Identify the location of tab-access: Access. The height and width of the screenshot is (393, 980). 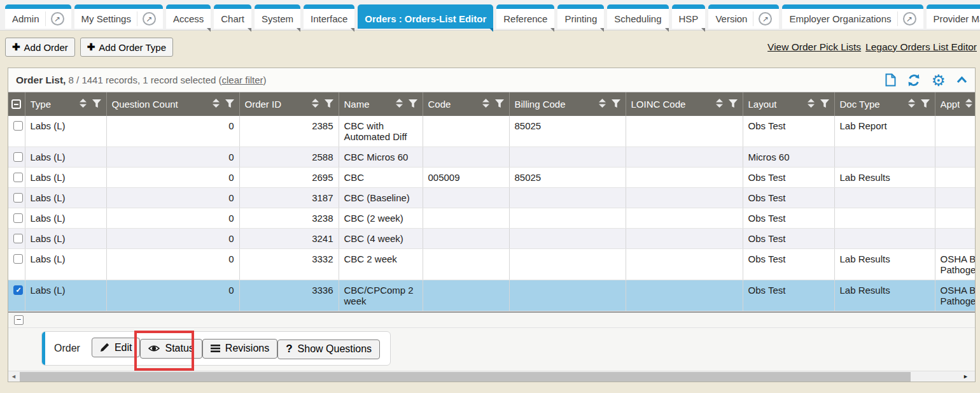
(188, 17).